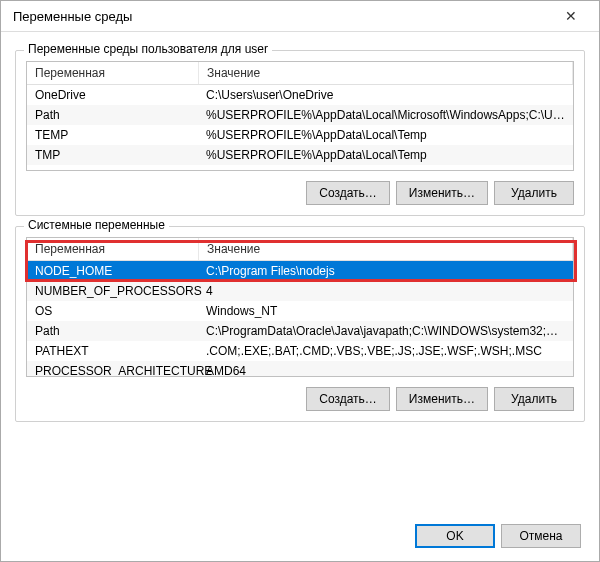 This screenshot has height=562, width=600. I want to click on table-row: PATHEXT.COM;.EXE;.BAT;.CMD;.VBS;.VBE;.JS…, so click(300, 351).